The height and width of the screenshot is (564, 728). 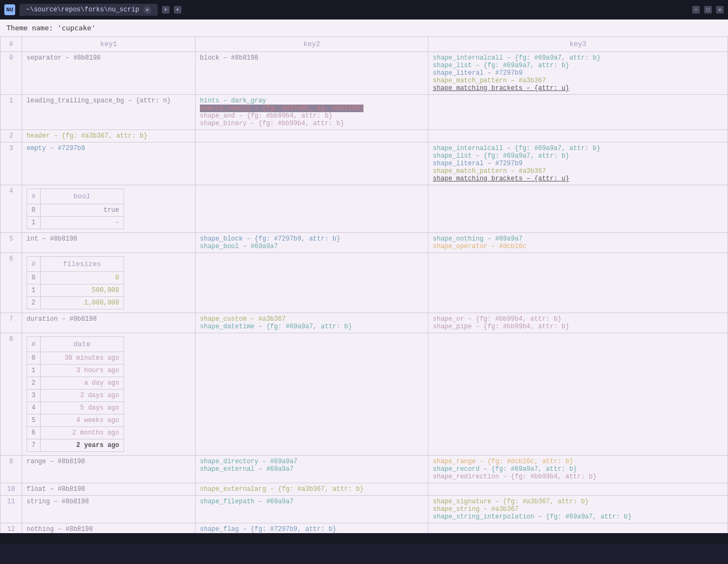 I want to click on mini-val: 1,000,000, so click(x=82, y=303).